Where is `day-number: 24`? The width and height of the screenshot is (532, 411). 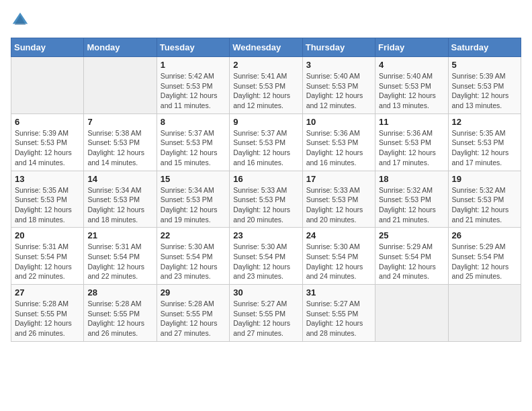
day-number: 24 is located at coordinates (339, 235).